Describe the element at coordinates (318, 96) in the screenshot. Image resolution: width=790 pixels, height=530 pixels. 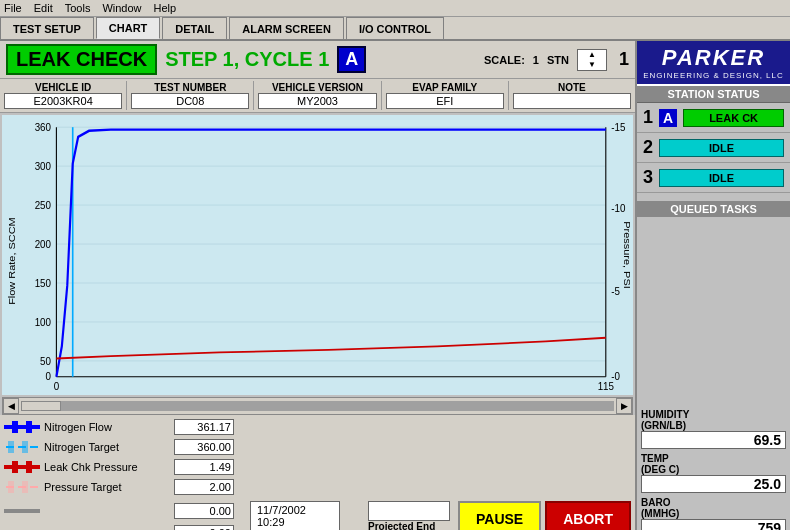
I see `vehicle-version-cell: VEHICLE VERSION MY2003` at that location.